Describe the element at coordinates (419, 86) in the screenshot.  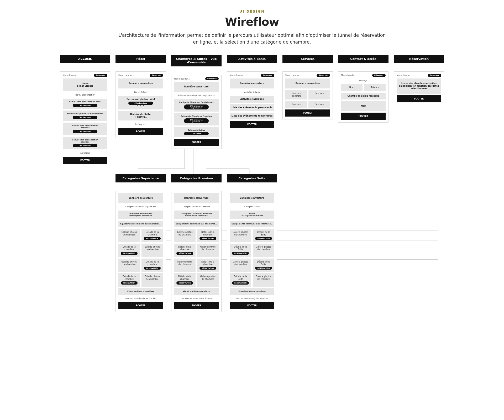
I see `list: Listes des chambres et suites disponible…` at that location.